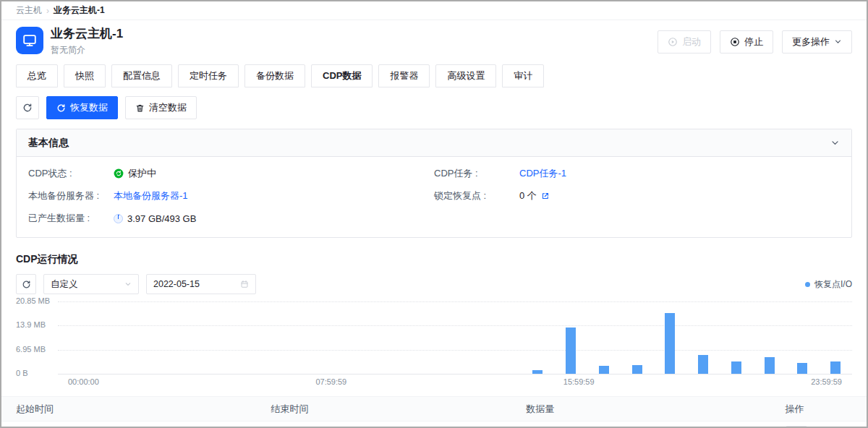 The height and width of the screenshot is (428, 868). I want to click on page-title: 业务云主机-1, so click(87, 34).